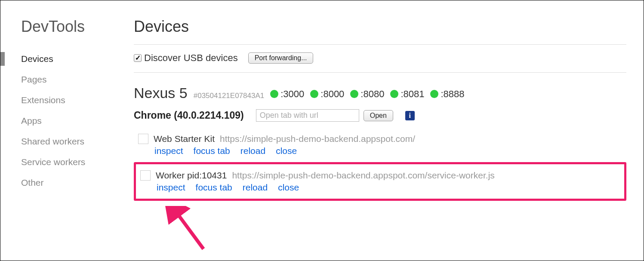 Image resolution: width=644 pixels, height=261 pixels. Describe the element at coordinates (71, 121) in the screenshot. I see `sidebar-item-apps: Apps` at that location.